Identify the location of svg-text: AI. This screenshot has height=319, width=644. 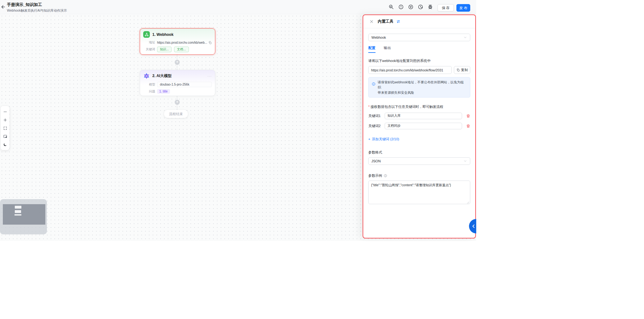
(147, 76).